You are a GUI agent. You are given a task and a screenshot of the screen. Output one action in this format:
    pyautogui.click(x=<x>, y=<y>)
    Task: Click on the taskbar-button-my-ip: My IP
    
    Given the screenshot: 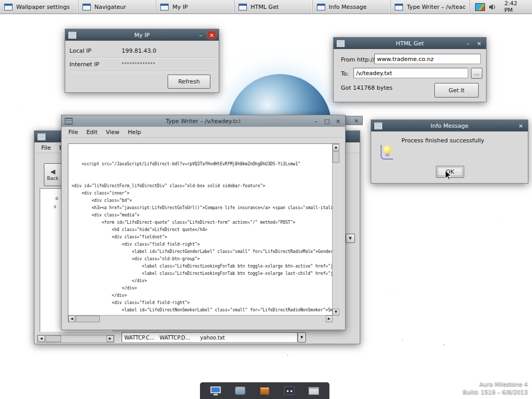 What is the action you would take?
    pyautogui.click(x=195, y=7)
    